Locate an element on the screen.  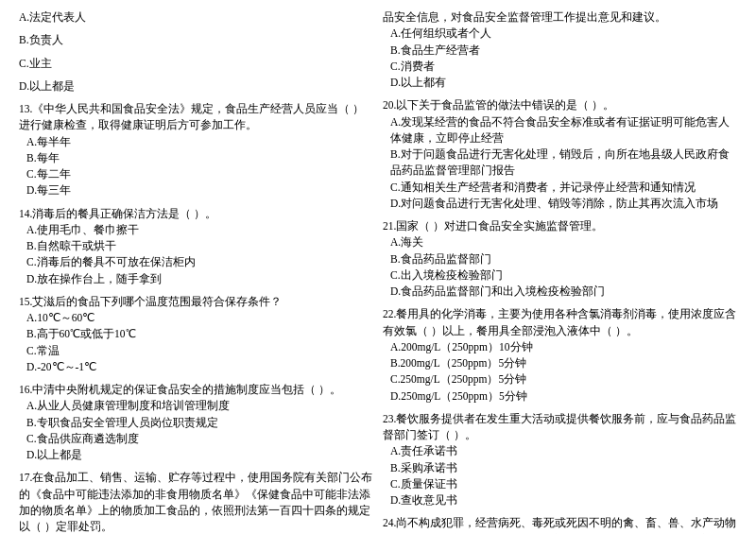
question-22: 22.餐用具的化学消毒，主要为使用各种含氯消毒剂消毒，使用浓度应含有效氯（ ）以… is located at coordinates (559, 355).